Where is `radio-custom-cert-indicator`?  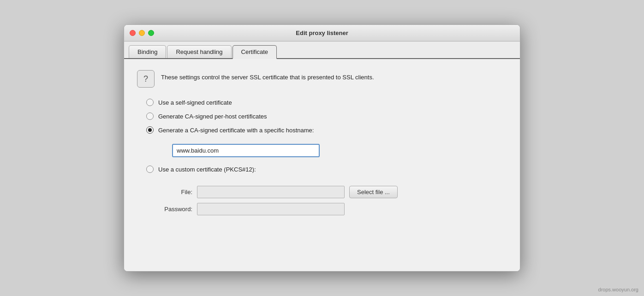 radio-custom-cert-indicator is located at coordinates (150, 169).